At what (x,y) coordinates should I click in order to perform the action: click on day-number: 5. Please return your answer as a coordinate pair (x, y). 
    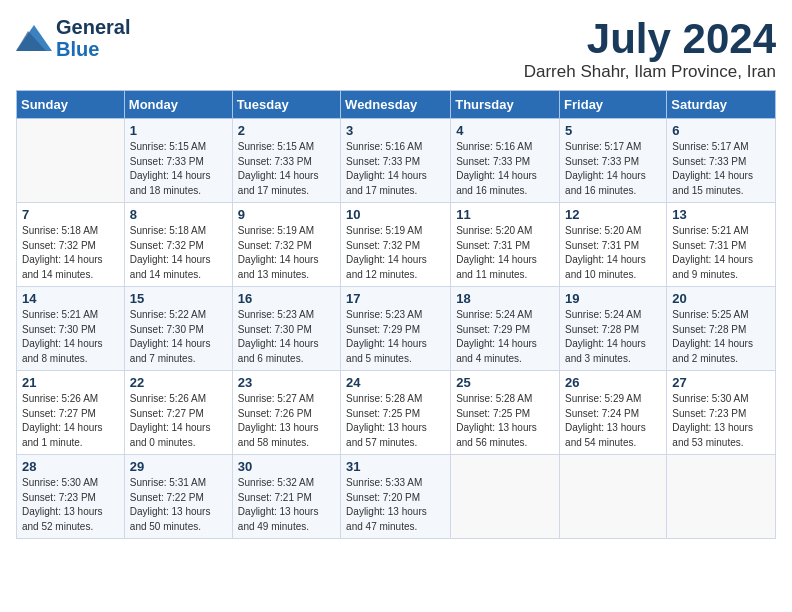
    Looking at the image, I should click on (613, 130).